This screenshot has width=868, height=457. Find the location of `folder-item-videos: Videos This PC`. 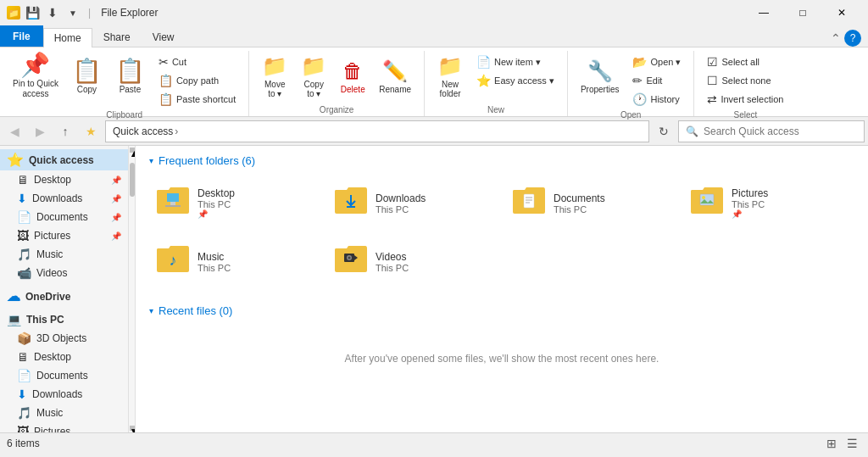

folder-item-videos: Videos This PC is located at coordinates (413, 261).